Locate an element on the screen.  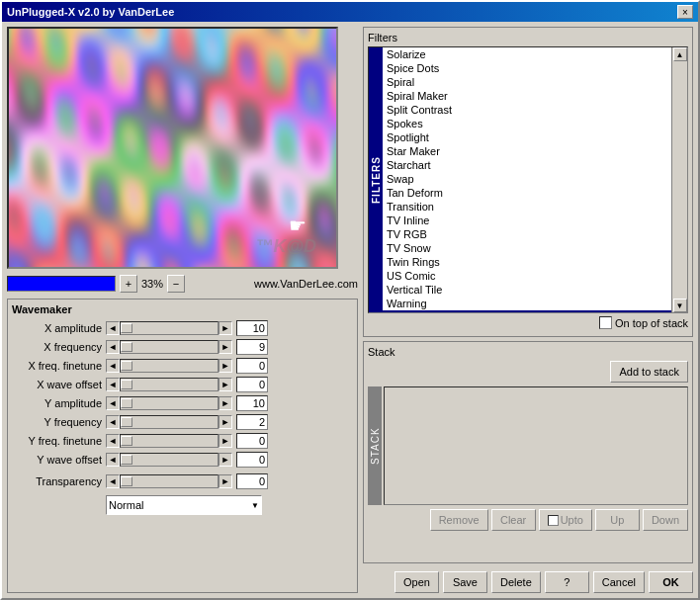
param-slider-right-1: ► is located at coordinates (225, 347).